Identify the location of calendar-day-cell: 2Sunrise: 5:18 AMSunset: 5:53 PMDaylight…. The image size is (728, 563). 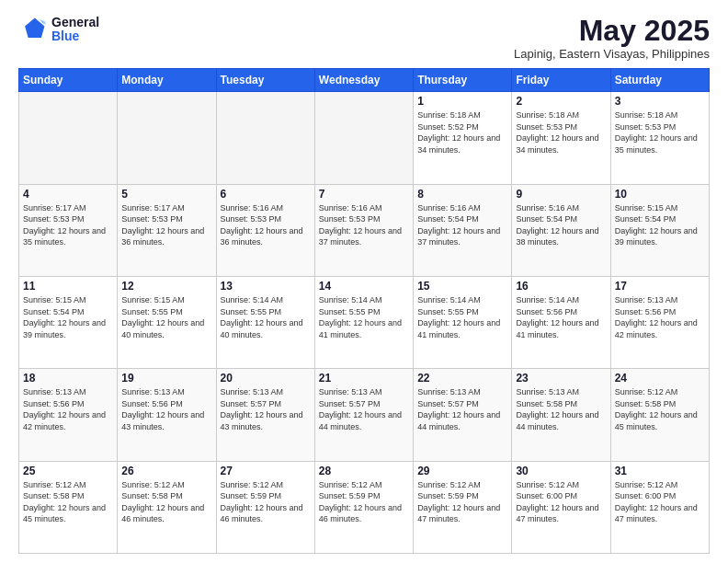
(561, 138).